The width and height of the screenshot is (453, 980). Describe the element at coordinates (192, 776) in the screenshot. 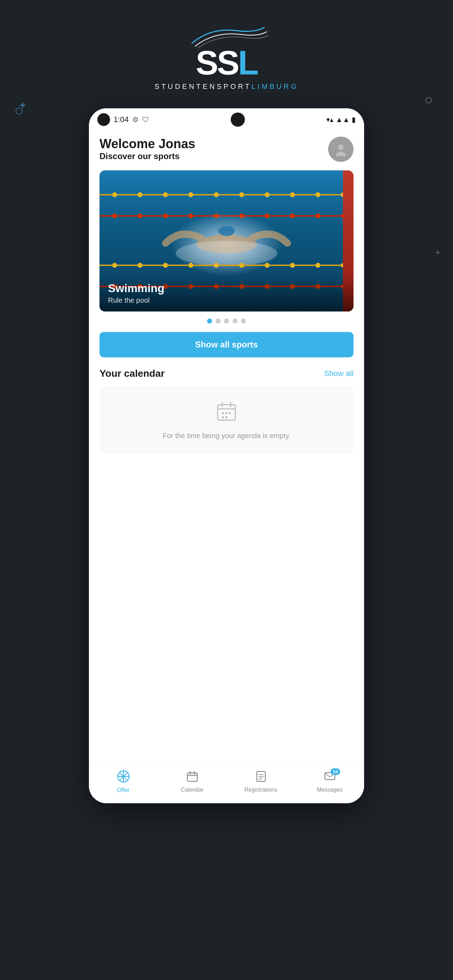

I see `calendar-nav-svg` at that location.